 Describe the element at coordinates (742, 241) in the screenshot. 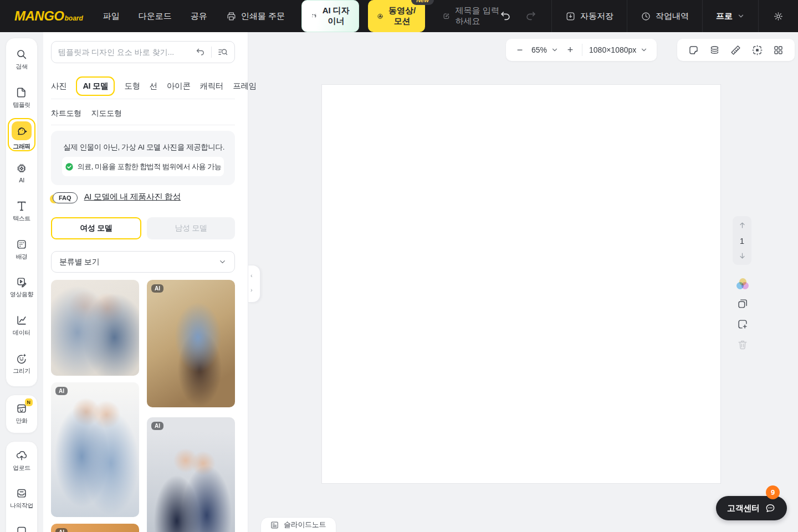

I see `page-navigator: 1` at that location.